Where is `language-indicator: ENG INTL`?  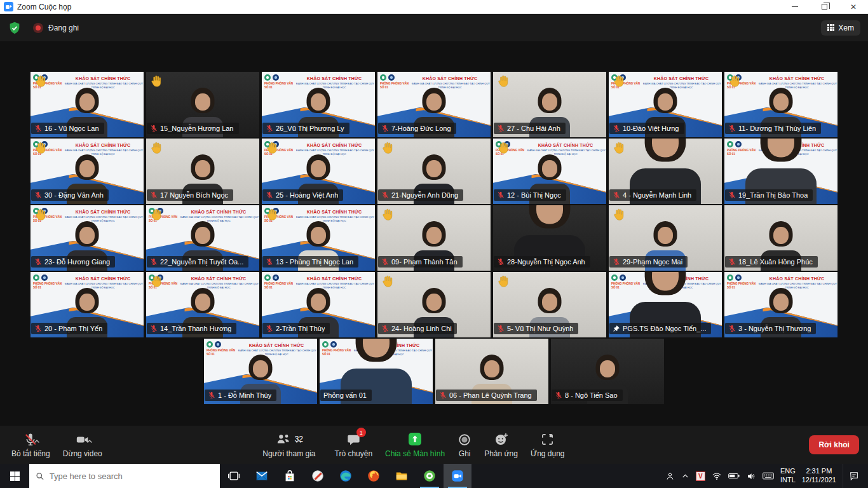 language-indicator: ENG INTL is located at coordinates (788, 476).